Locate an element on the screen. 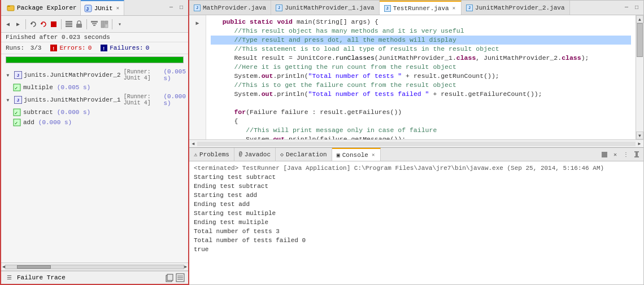 The height and width of the screenshot is (285, 644). failure-icon: ! is located at coordinates (104, 48).